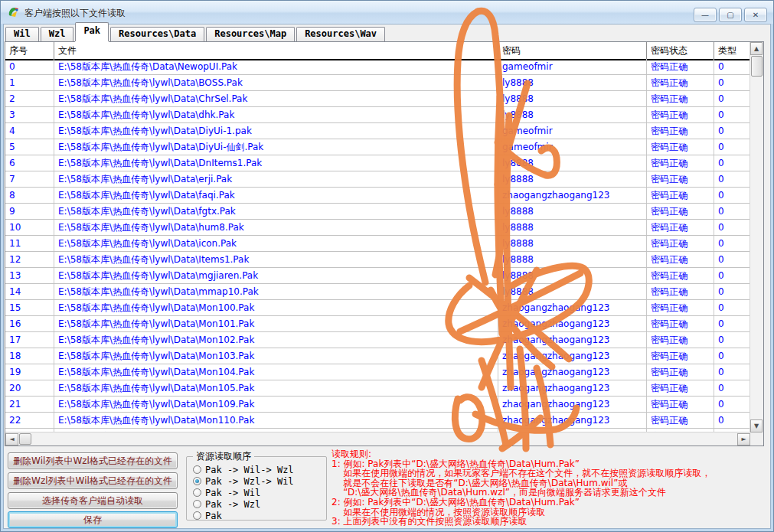 The width and height of the screenshot is (774, 532). Describe the element at coordinates (378, 67) in the screenshot. I see `table-row: 0 E:\58版本库\热血传奇\Data\NewopUI.Pak gameofm…` at that location.